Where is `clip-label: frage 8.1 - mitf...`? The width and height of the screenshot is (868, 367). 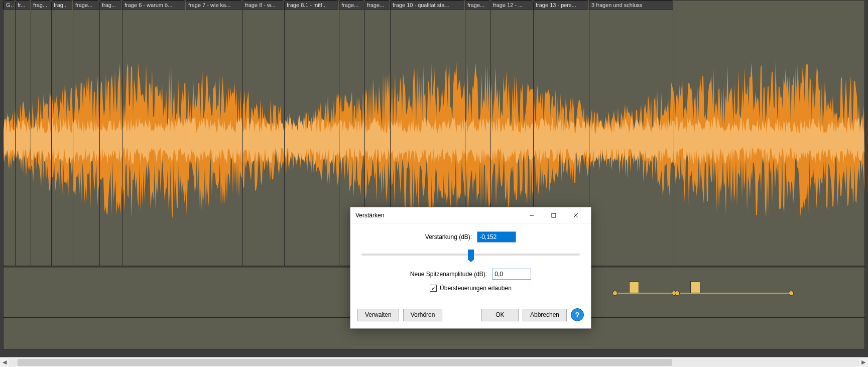
clip-label: frage 8.1 - mitf... is located at coordinates (311, 5).